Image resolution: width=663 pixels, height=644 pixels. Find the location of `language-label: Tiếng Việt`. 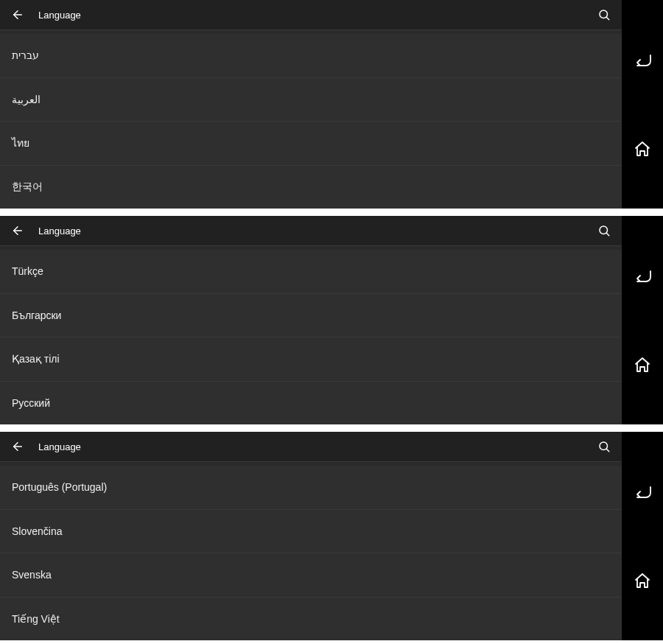

language-label: Tiếng Việt is located at coordinates (35, 619).